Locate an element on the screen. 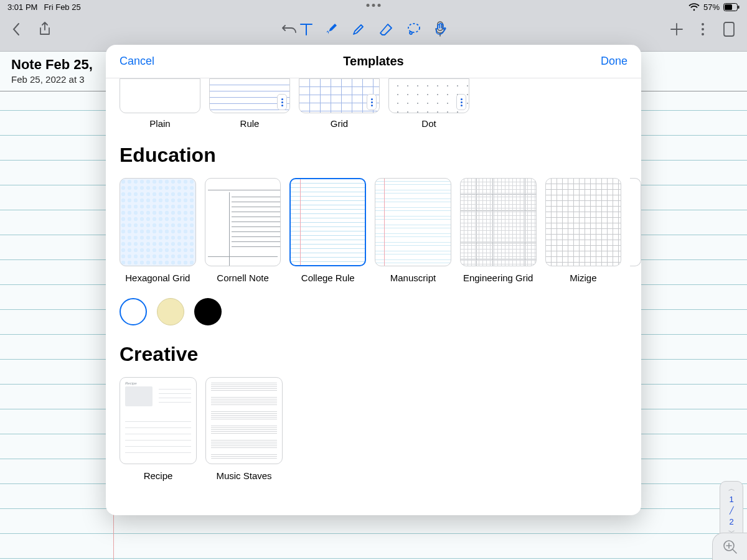 This screenshot has height=560, width=747. next-template-peek is located at coordinates (636, 222).